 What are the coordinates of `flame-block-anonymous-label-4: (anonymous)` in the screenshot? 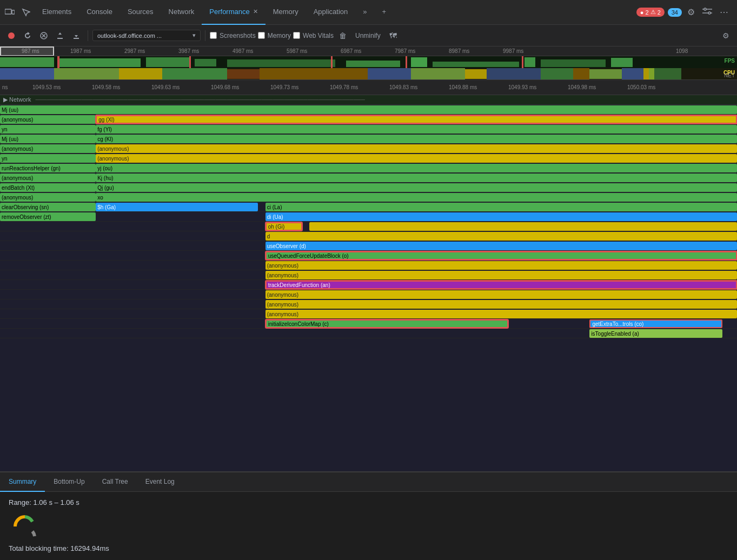 It's located at (48, 197).